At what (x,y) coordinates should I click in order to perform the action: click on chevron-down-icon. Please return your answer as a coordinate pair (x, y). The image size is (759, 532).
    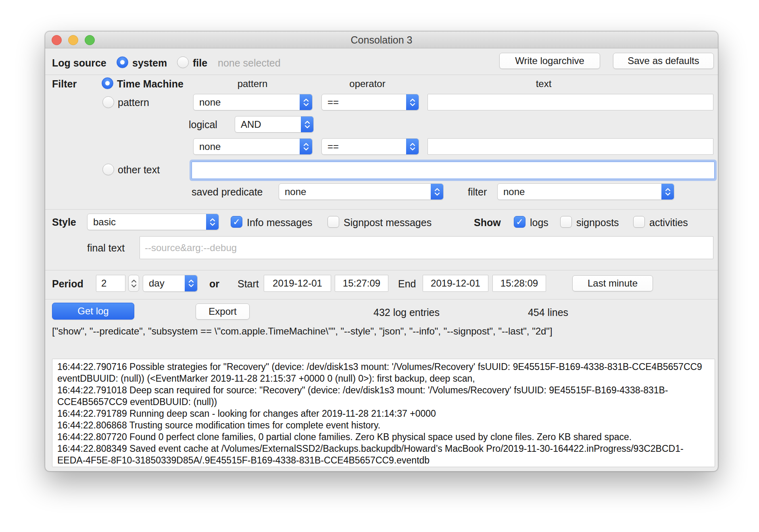
    Looking at the image, I should click on (134, 286).